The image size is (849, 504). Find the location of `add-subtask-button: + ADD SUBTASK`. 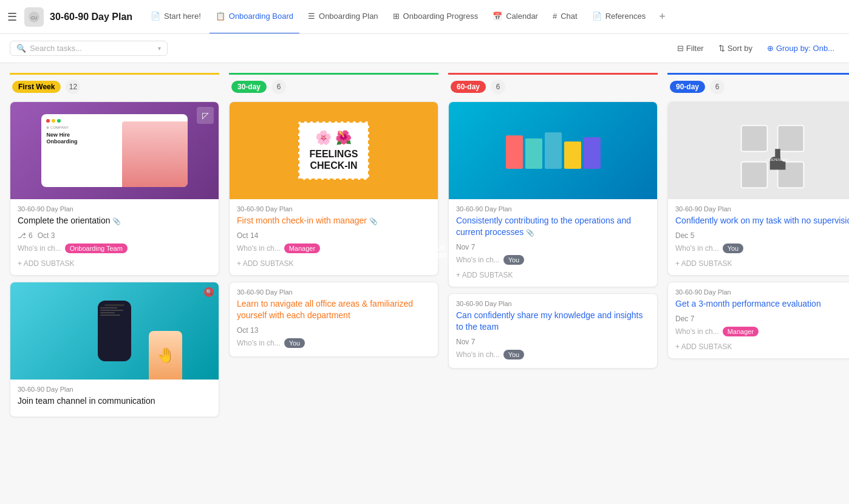

add-subtask-button: + ADD SUBTASK is located at coordinates (114, 264).